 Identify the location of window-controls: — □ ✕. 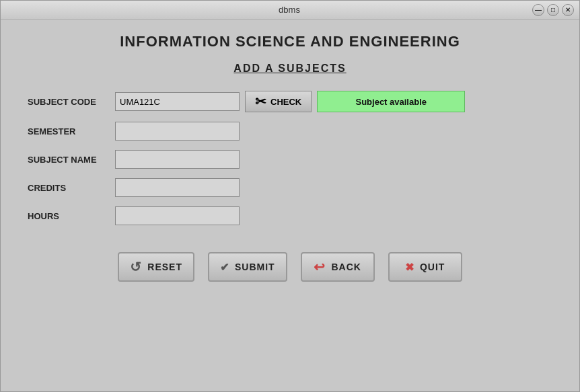
(553, 10).